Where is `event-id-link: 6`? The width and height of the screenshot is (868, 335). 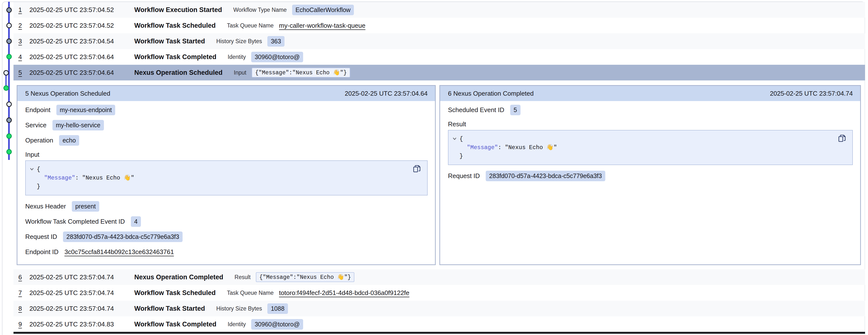
event-id-link: 6 is located at coordinates (22, 277).